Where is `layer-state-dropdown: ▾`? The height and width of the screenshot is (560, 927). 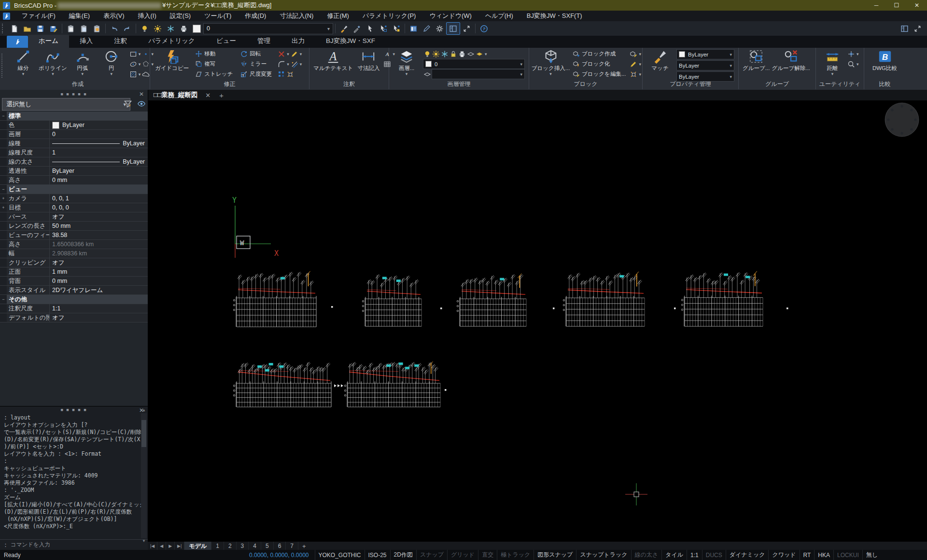
layer-state-dropdown: ▾ is located at coordinates (478, 74).